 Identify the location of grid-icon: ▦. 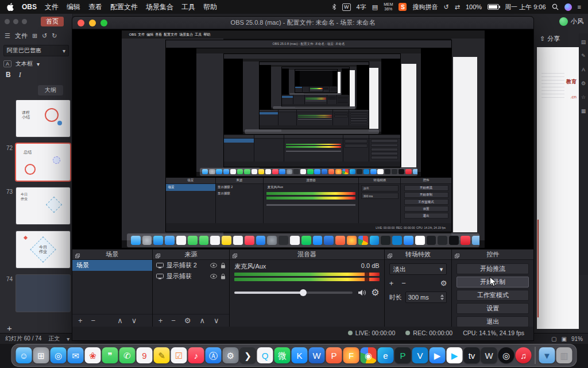
(583, 111).